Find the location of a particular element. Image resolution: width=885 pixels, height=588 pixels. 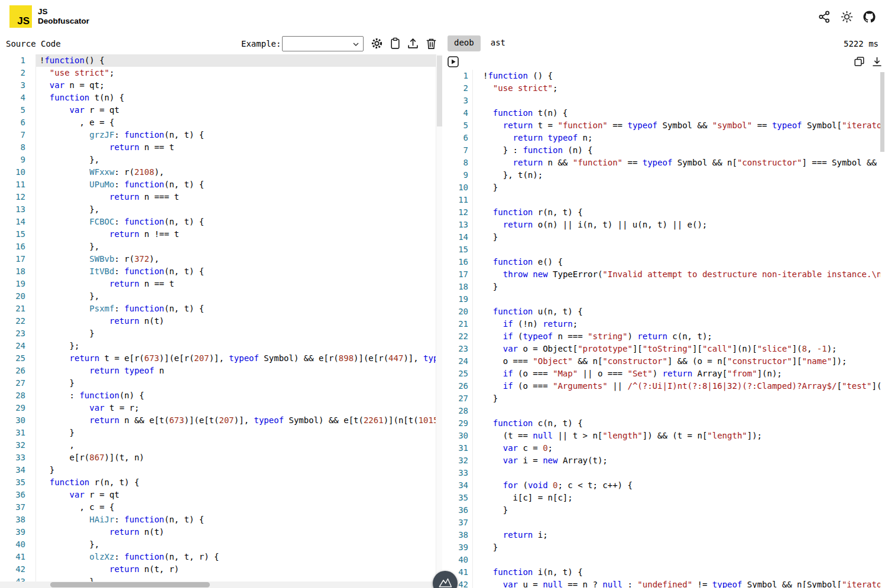

code-line: 40 }, is located at coordinates (221, 545).